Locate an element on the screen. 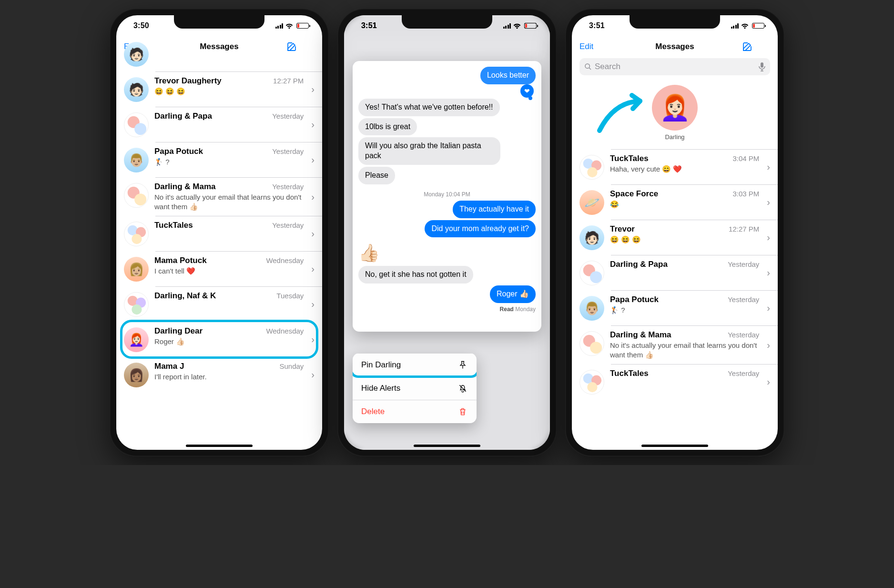  message-preview: 😆 😆 😆 is located at coordinates (229, 91).